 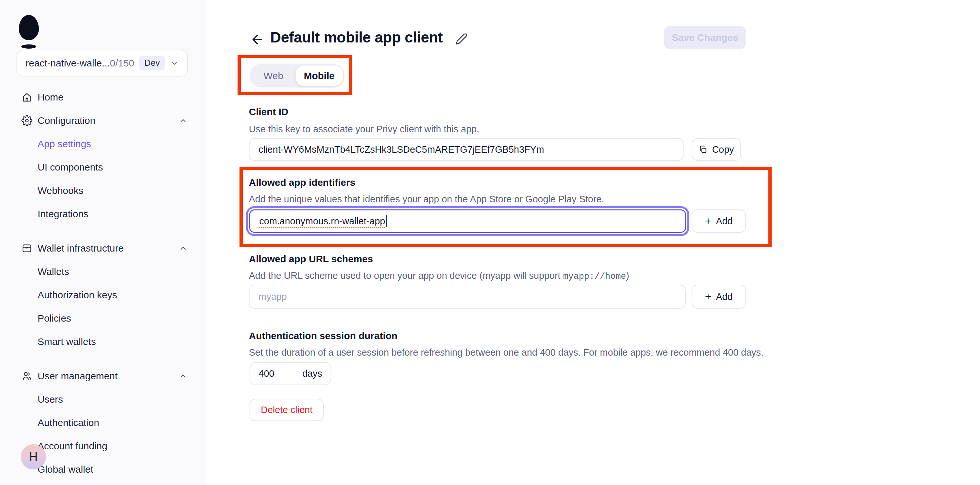 I want to click on sidebar-item-label: Authorization keys, so click(x=78, y=295).